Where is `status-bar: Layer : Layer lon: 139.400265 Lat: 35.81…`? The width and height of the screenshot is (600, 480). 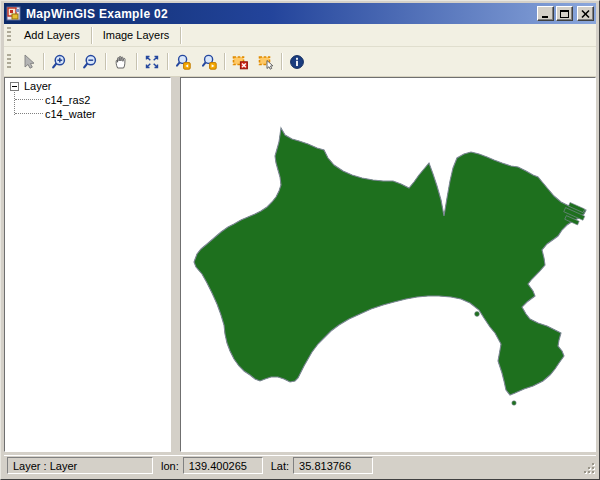 status-bar: Layer : Layer lon: 139.400265 Lat: 35.81… is located at coordinates (300, 465).